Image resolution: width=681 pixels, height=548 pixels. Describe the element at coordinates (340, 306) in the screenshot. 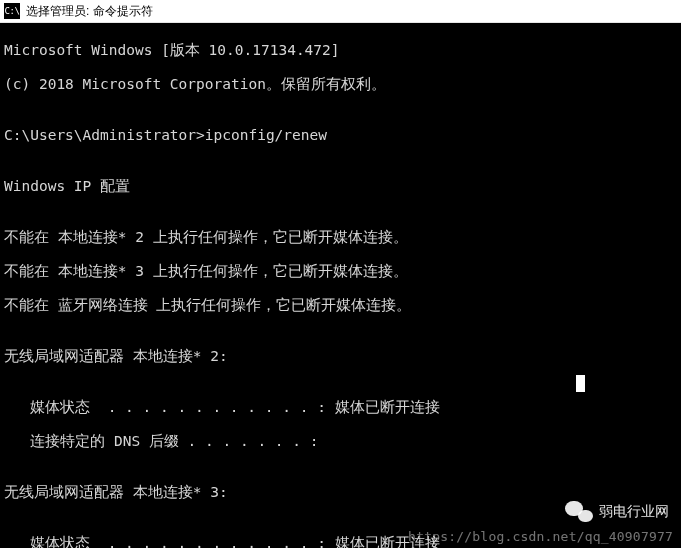

I see `terminal-line: 不能在 蓝牙网络连接 上执行任何操作，它已断开媒体连接。` at that location.